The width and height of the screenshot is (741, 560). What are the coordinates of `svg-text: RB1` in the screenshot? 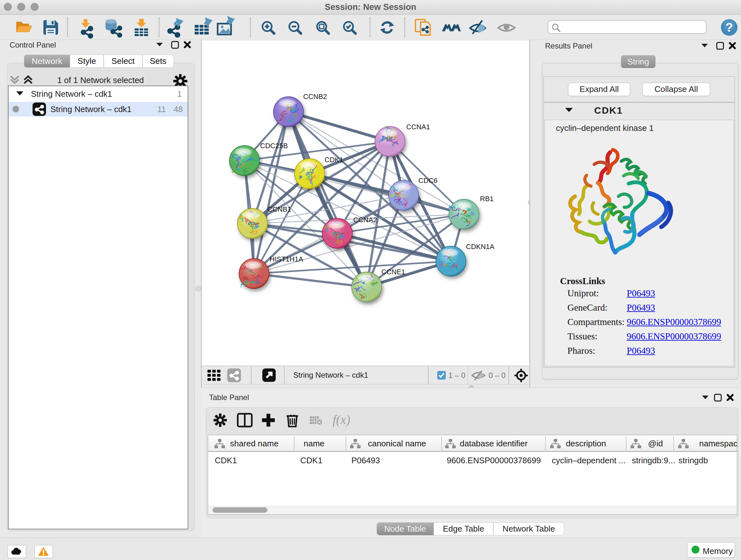 It's located at (487, 199).